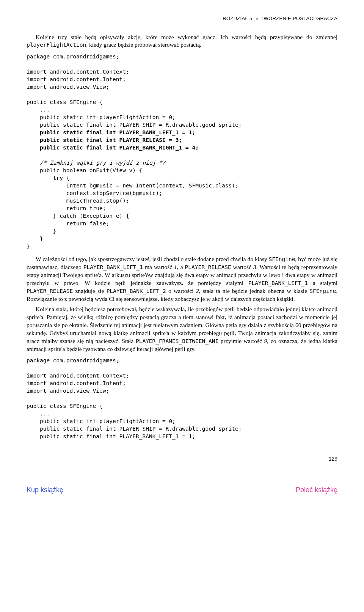 The height and width of the screenshot is (612, 364). Describe the element at coordinates (111, 132) in the screenshot. I see `code-bold-line: public static final int PLAYER_BANK_LEFT…` at that location.